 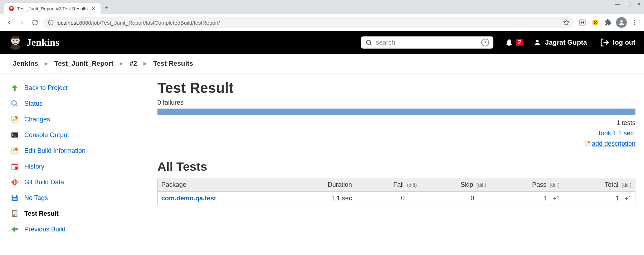 What do you see at coordinates (82, 166) in the screenshot?
I see `sidebar-item-history: History` at bounding box center [82, 166].